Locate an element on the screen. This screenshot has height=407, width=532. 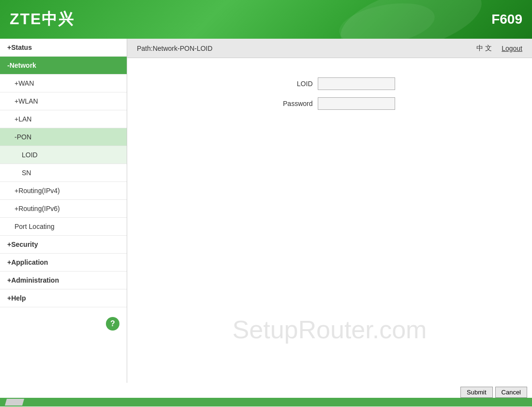
password-input is located at coordinates (356, 104).